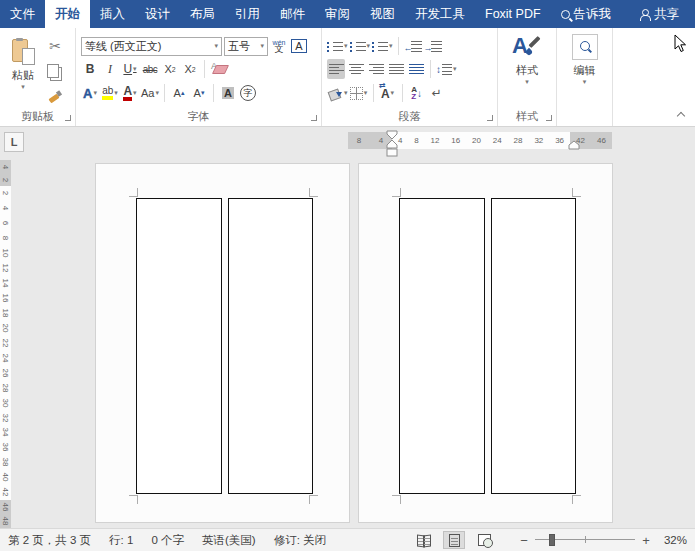  Describe the element at coordinates (447, 70) in the screenshot. I see `line-spacing-icon` at that location.